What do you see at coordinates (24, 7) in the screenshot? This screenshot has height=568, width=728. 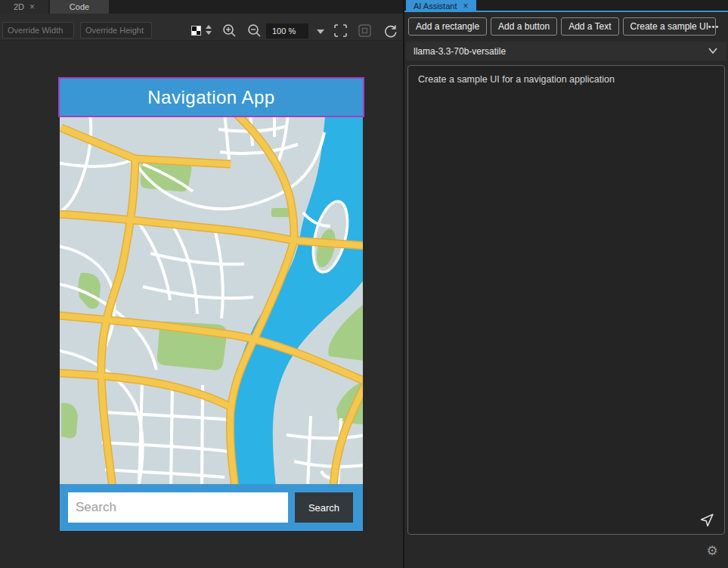 I see `tab-2d: 2D ×` at bounding box center [24, 7].